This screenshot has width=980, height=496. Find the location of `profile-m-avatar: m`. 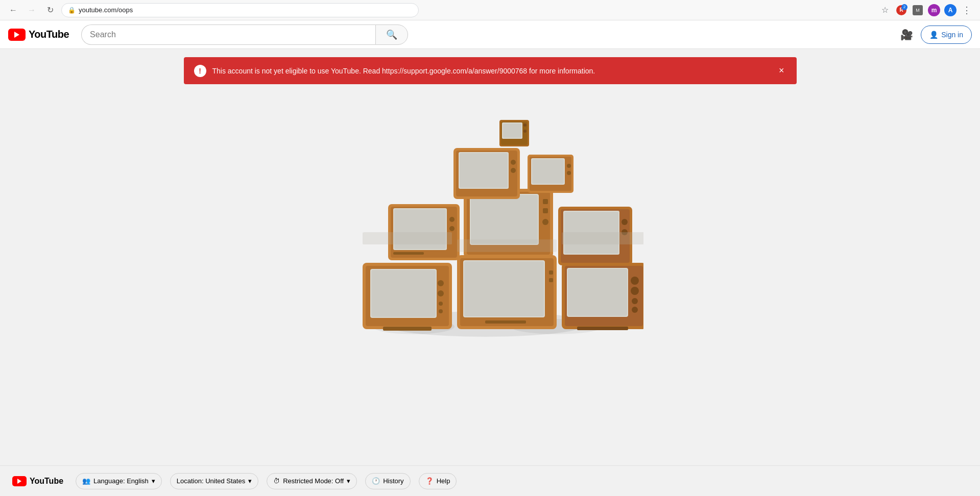

profile-m-avatar: m is located at coordinates (934, 10).